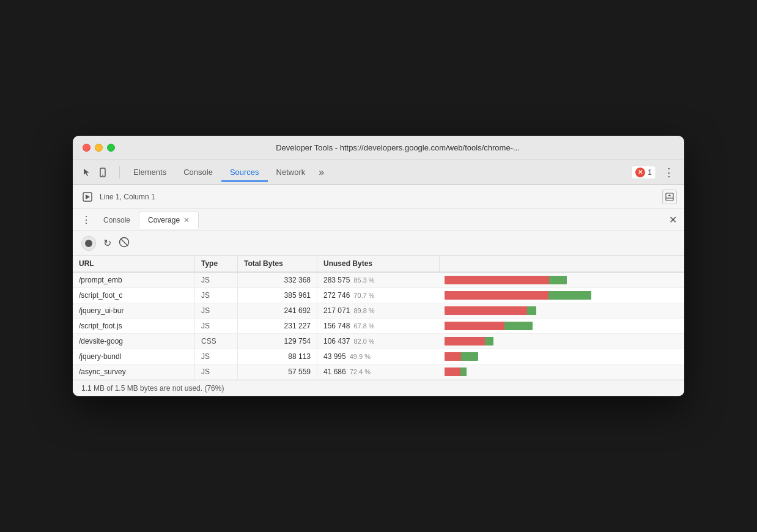  What do you see at coordinates (378, 197) in the screenshot?
I see `sub-toolbar: Line 1, Column 1` at bounding box center [378, 197].